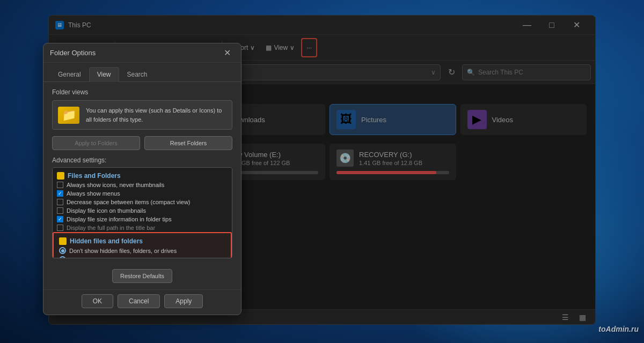 The height and width of the screenshot is (343, 644). I want to click on adv-label: Display file size information in folder …, so click(119, 219).